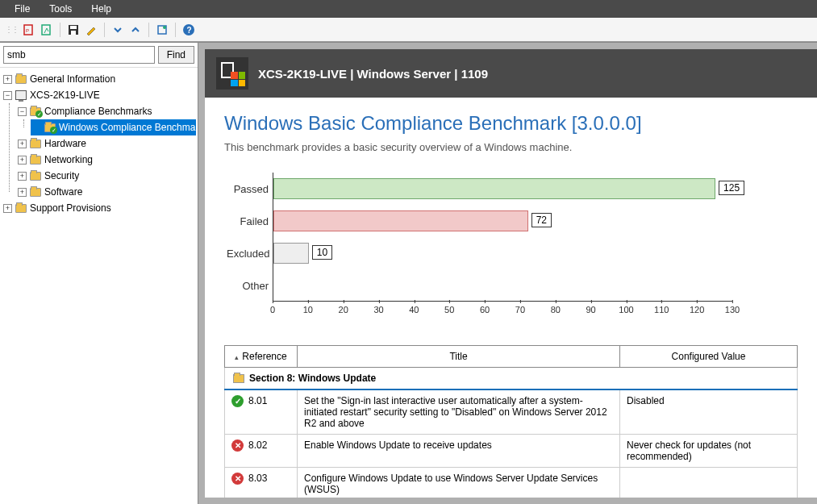 This screenshot has height=504, width=817. Describe the element at coordinates (378, 310) in the screenshot. I see `chart-tick: 30` at that location.